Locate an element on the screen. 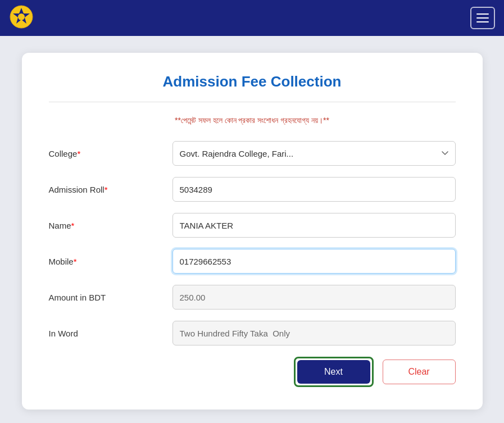 The image size is (504, 423). menu-button is located at coordinates (483, 18).